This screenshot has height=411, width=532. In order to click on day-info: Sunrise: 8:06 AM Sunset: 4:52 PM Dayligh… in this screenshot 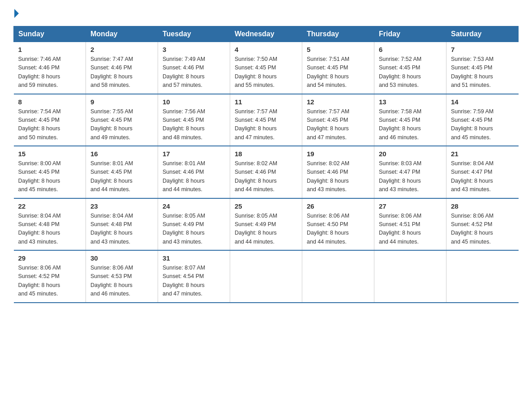, I will do `click(483, 229)`.